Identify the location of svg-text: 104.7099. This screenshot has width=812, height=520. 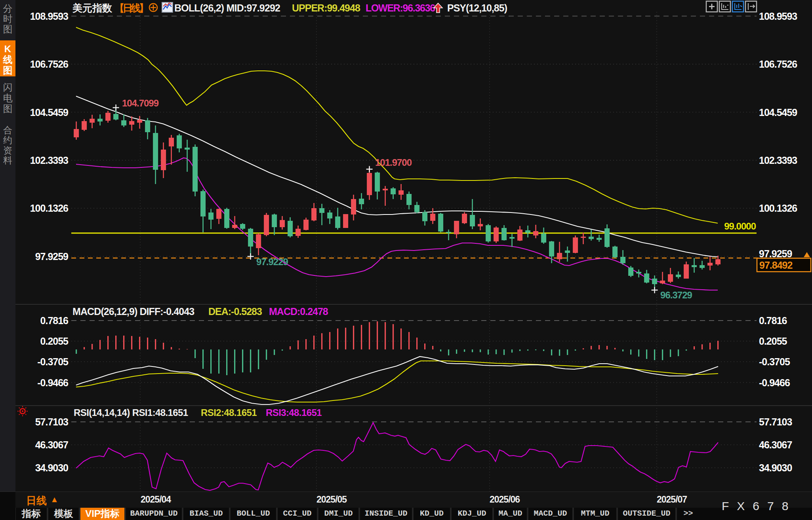
(140, 103).